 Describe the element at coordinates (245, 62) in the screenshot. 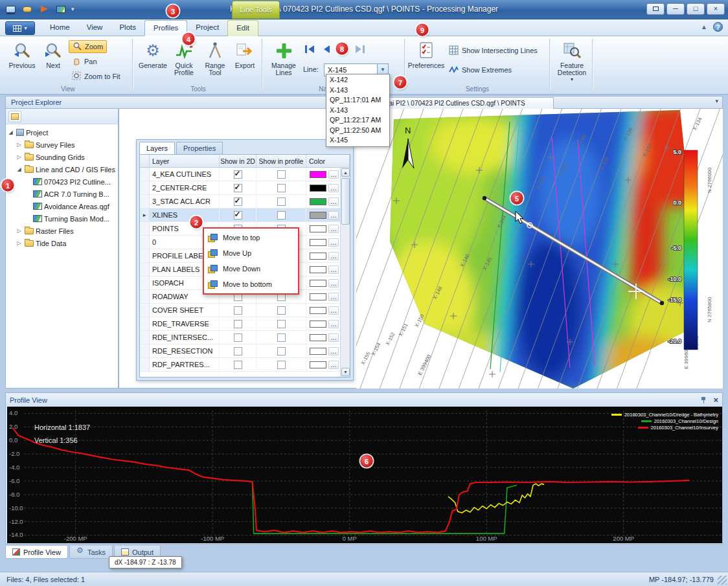

I see `export-button: Export` at that location.